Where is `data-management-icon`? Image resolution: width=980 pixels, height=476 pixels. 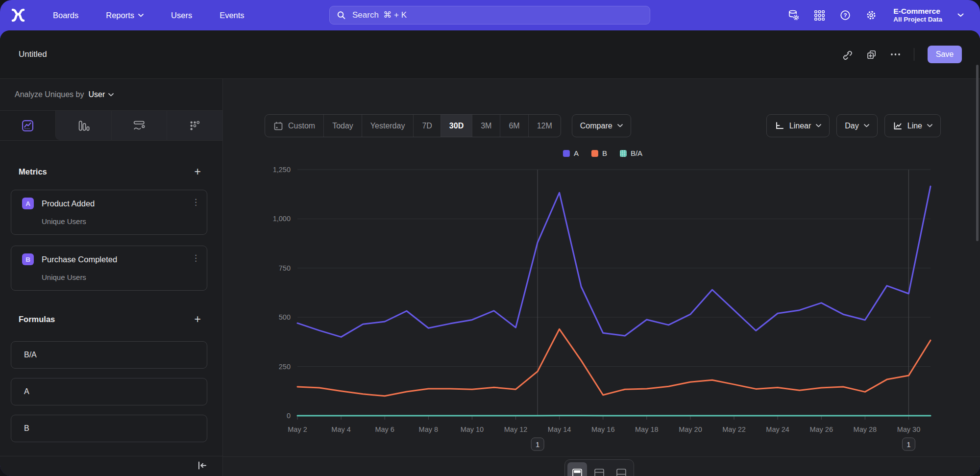 data-management-icon is located at coordinates (794, 15).